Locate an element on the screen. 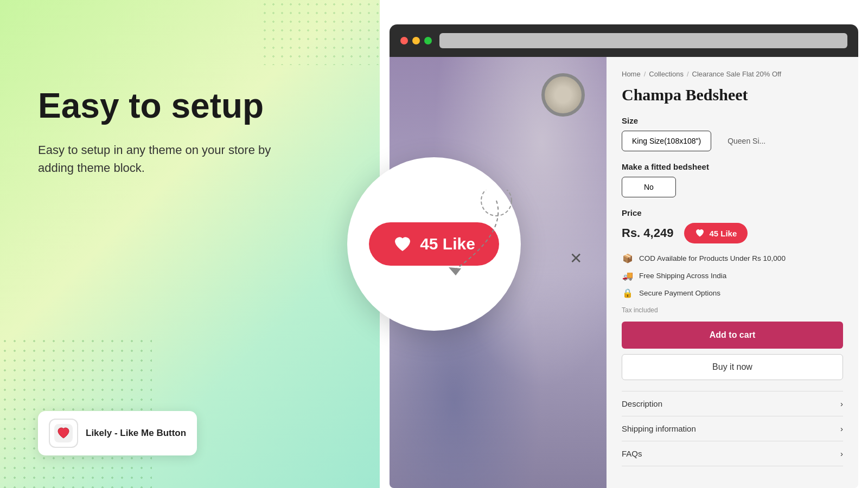 The height and width of the screenshot is (488, 868). size-label: Size is located at coordinates (732, 120).